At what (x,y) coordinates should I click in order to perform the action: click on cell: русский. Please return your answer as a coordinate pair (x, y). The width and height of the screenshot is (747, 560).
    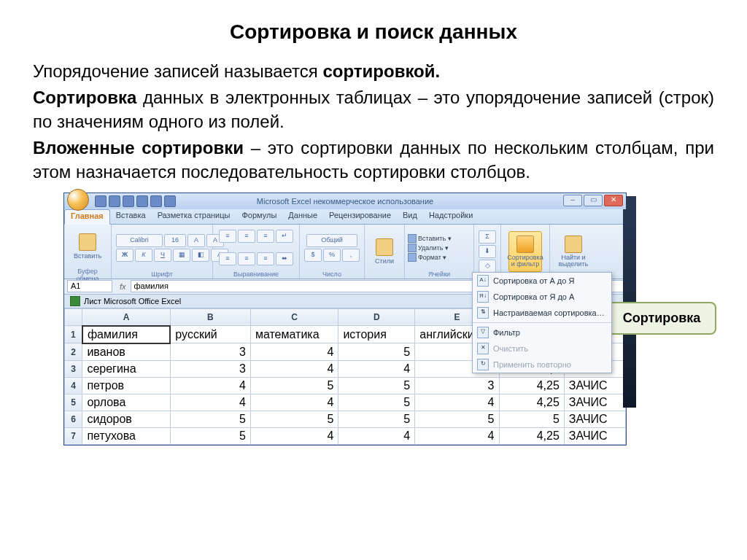
    Looking at the image, I should click on (210, 335).